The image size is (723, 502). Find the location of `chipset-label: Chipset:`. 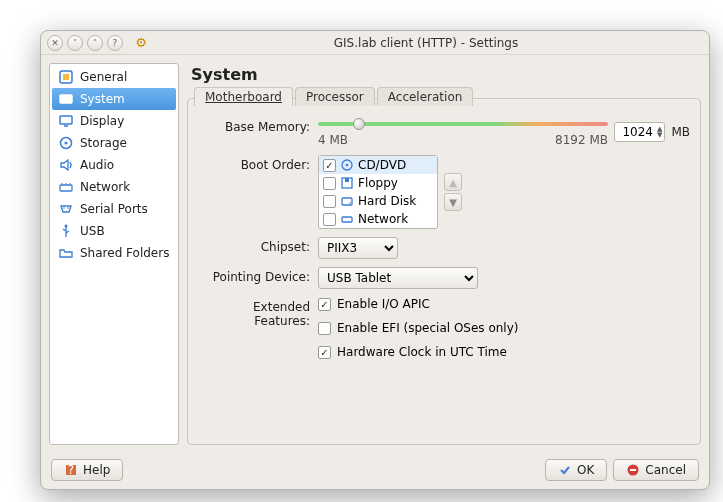

chipset-label: Chipset: is located at coordinates (258, 246).